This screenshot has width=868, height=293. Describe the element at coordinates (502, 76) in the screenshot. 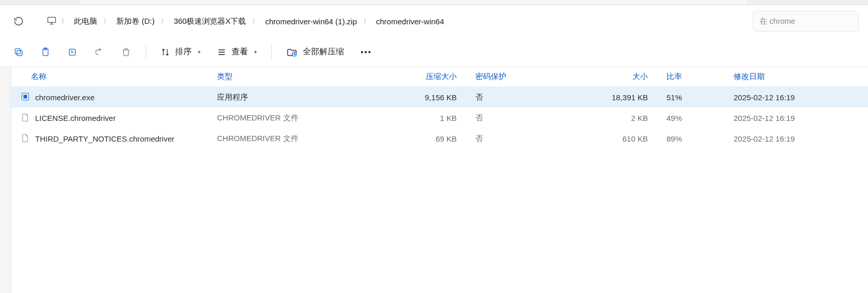

I see `column-header-password: 密码保护` at that location.